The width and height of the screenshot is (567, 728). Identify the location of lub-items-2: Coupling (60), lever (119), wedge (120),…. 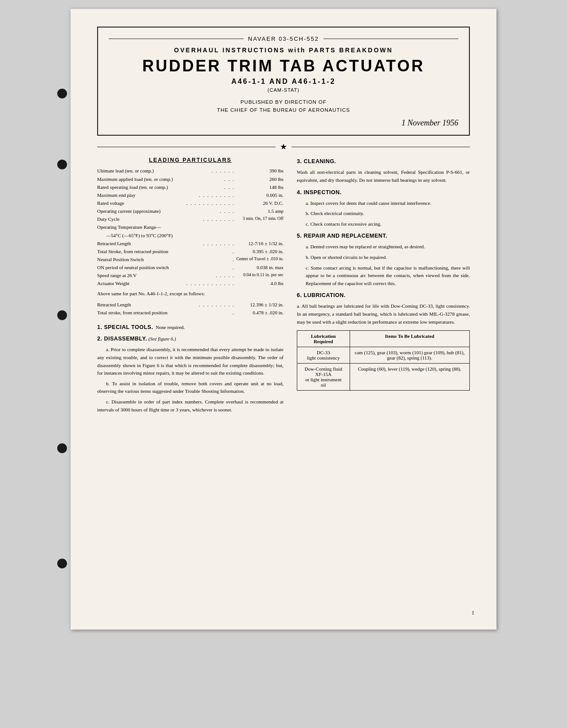
(410, 377).